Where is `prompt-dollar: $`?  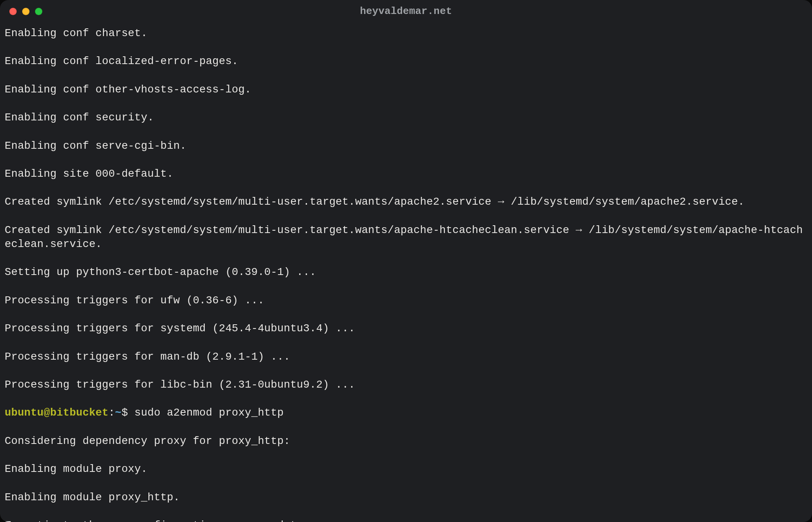
prompt-dollar: $ is located at coordinates (128, 412).